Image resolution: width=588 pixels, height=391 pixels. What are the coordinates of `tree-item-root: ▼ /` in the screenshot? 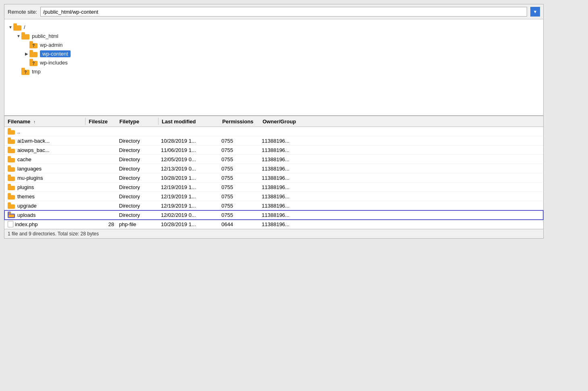 It's located at (274, 27).